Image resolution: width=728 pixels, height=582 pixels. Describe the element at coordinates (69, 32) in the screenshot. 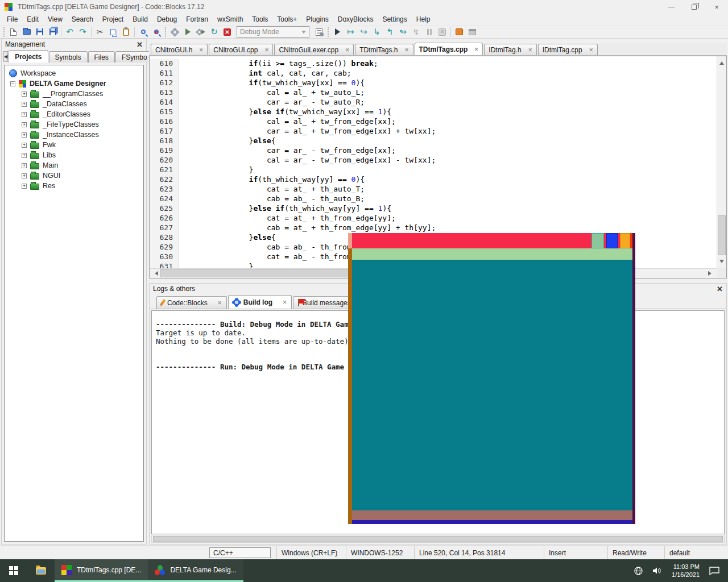

I see `undo-button: ↶` at that location.